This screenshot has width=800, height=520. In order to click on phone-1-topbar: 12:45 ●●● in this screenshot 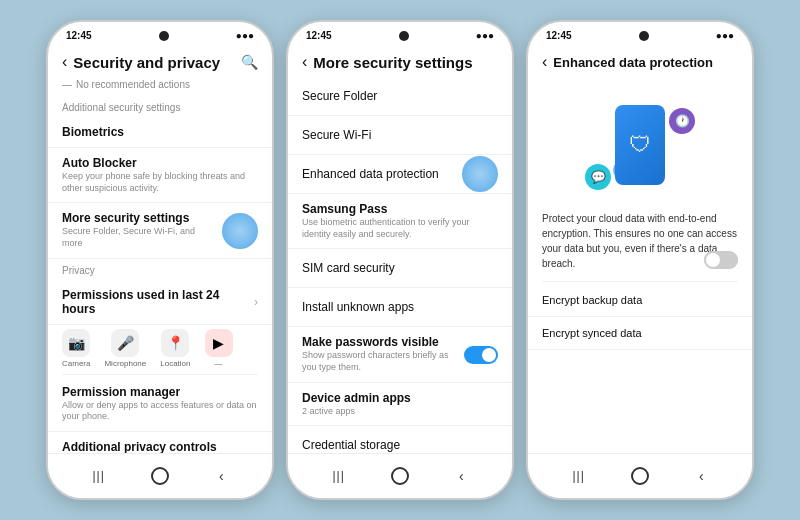, I will do `click(160, 34)`.